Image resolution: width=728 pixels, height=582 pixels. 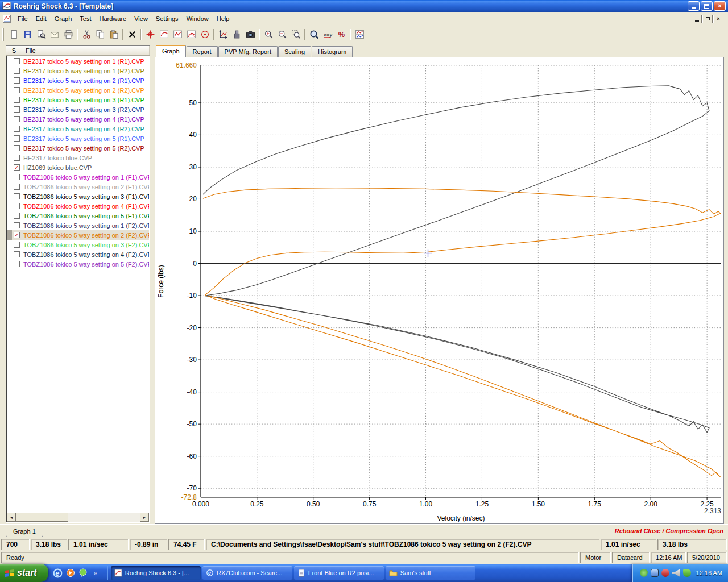 I want to click on file-row: TOBZ1086 tokico 5 way setting on 3 (F1).…, so click(x=78, y=197).